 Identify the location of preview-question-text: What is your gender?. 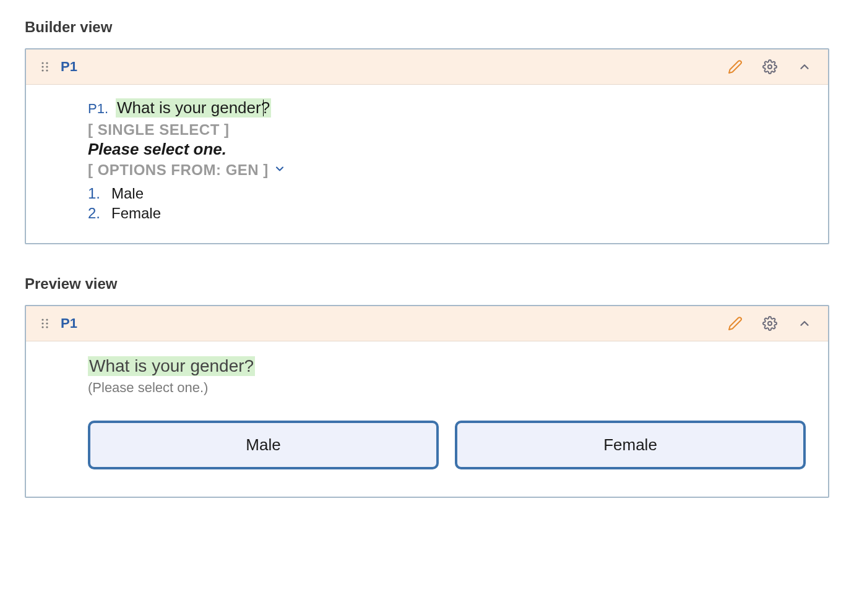
(171, 366).